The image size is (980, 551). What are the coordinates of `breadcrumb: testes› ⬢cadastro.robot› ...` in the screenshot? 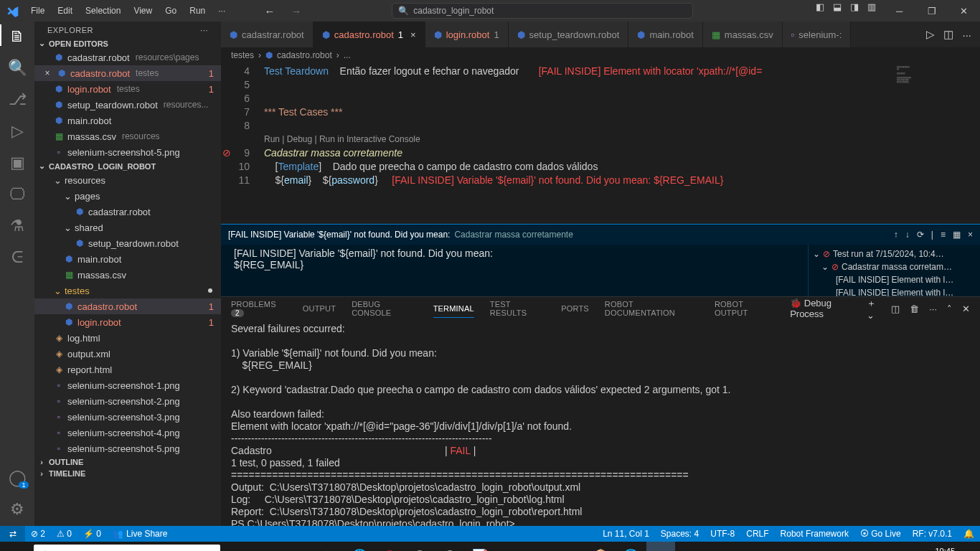 It's located at (600, 55).